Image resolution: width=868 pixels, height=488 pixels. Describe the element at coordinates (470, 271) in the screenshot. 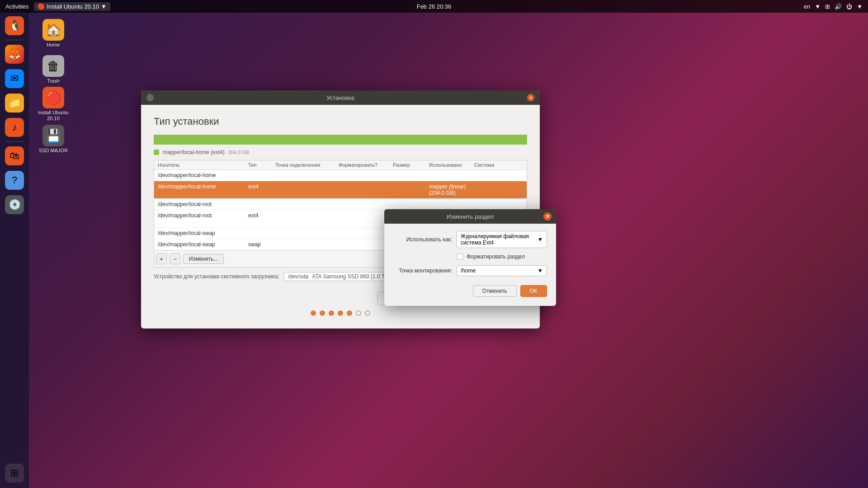

I see `mount-point-row: Точка монтирования: /home ▼` at that location.